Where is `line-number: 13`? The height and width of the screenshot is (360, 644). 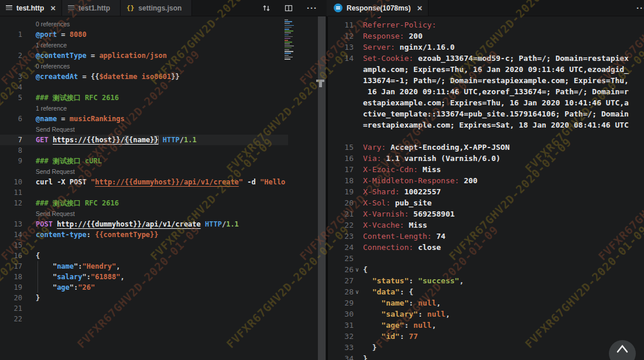
line-number: 13 is located at coordinates (341, 47).